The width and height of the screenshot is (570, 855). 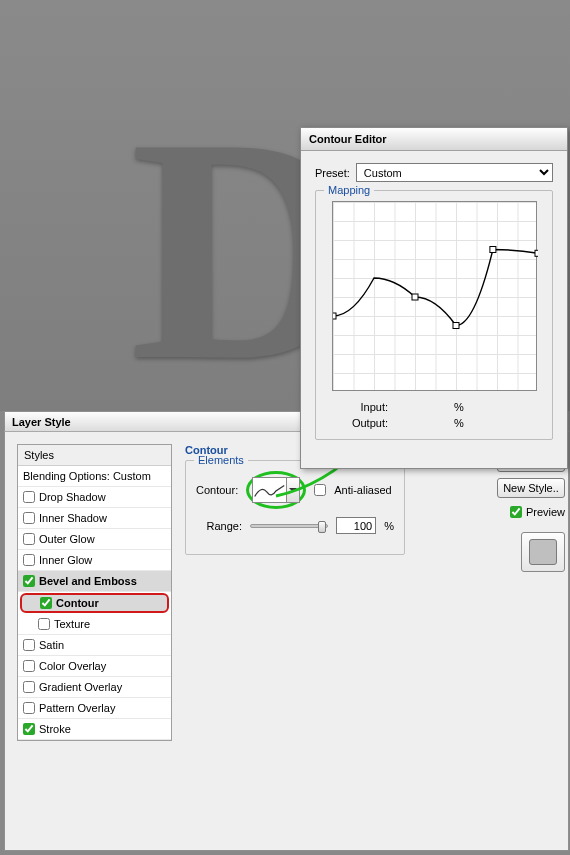 What do you see at coordinates (94, 592) in the screenshot?
I see `styles-column: Styles Blending Options: Custom Drop Sha…` at bounding box center [94, 592].